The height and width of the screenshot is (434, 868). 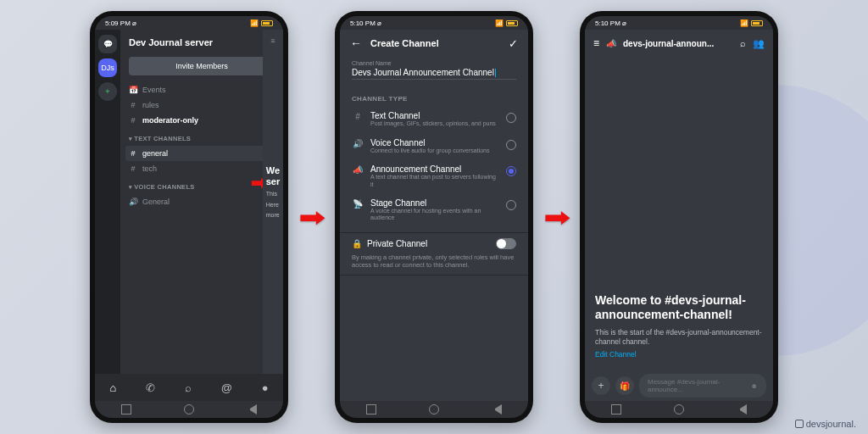 I want to click on type-icon: 🔊, so click(x=358, y=143).